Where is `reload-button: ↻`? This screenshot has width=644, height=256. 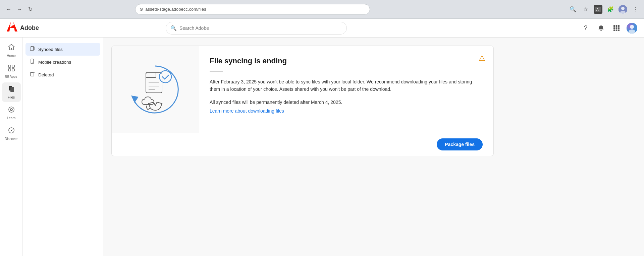
reload-button: ↻ is located at coordinates (30, 9).